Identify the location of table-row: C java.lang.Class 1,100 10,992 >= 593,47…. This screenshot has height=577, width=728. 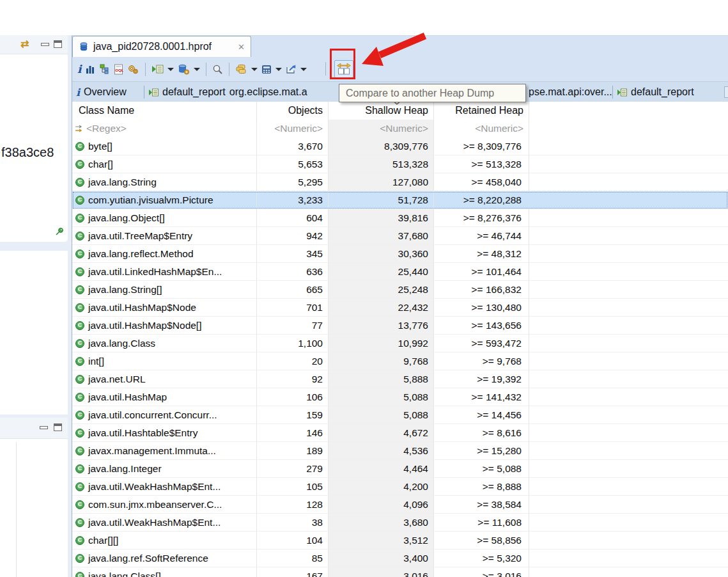
(400, 344).